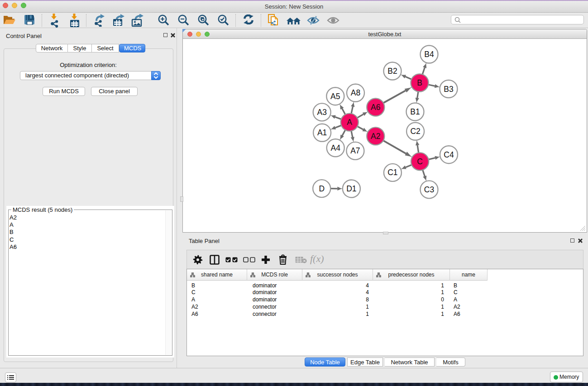  What do you see at coordinates (356, 93) in the screenshot?
I see `svg-text: A8` at bounding box center [356, 93].